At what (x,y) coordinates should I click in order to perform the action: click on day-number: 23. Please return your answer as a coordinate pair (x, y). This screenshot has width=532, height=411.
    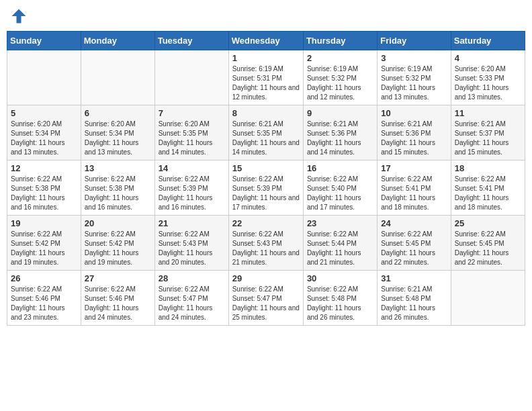
    Looking at the image, I should click on (340, 223).